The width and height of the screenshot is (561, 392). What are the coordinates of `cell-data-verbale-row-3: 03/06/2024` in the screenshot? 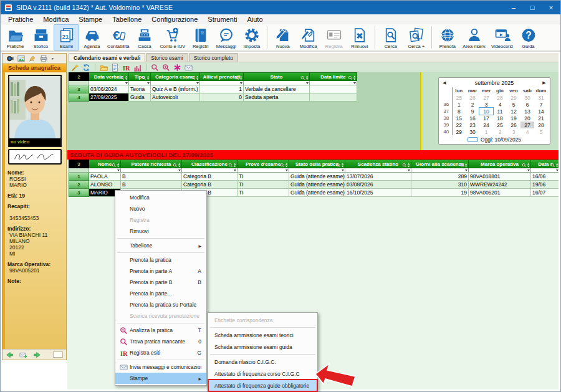 It's located at (109, 90).